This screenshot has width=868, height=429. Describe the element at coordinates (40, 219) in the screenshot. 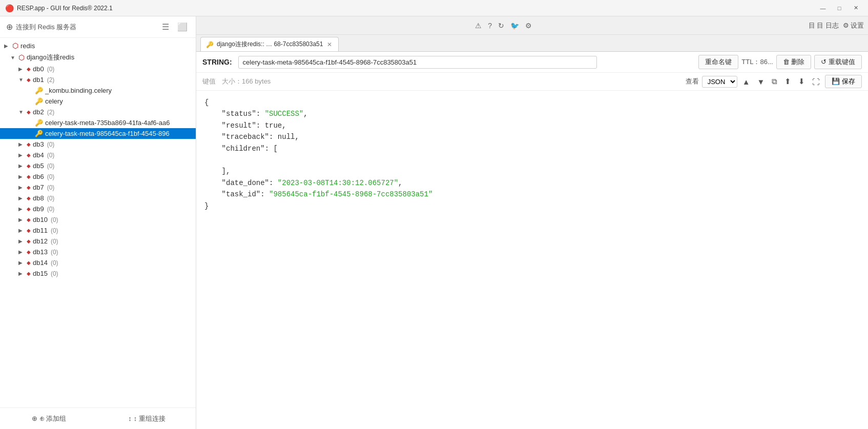

I see `tree-label-db10: db10` at that location.